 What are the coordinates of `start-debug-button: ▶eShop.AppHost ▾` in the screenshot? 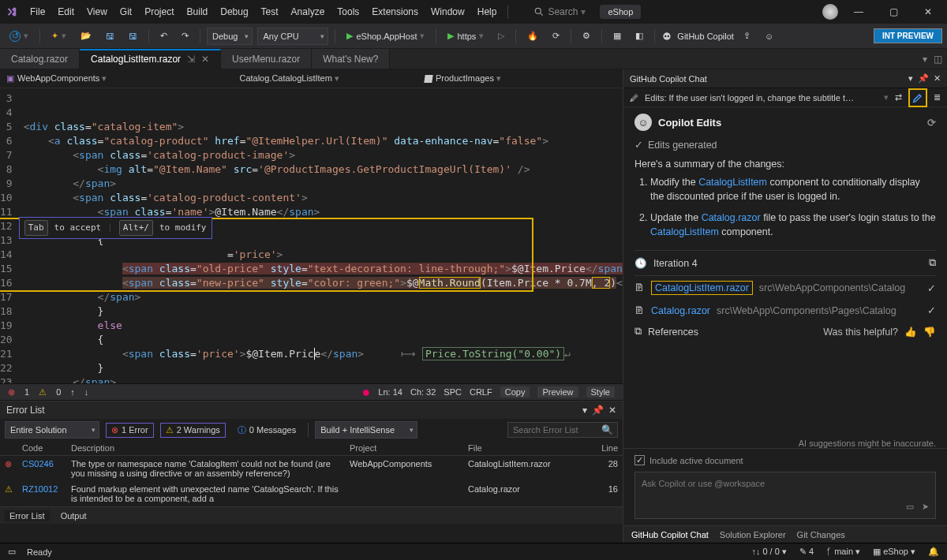 It's located at (385, 36).